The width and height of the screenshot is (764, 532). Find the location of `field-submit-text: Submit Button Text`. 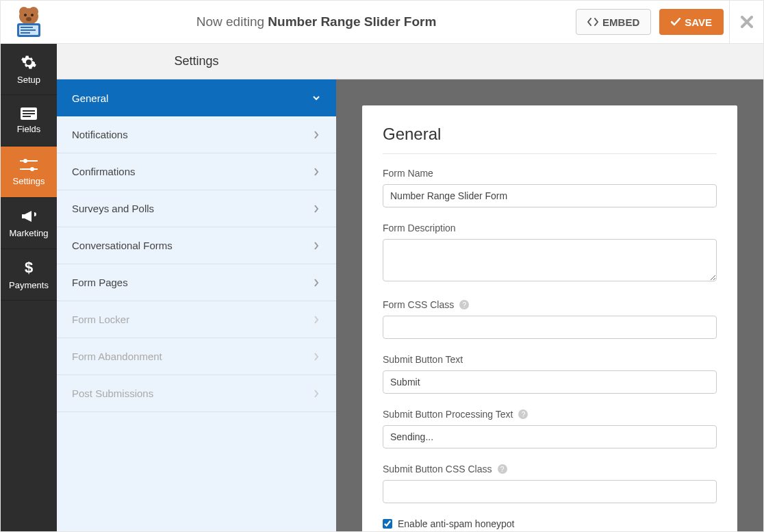

field-submit-text: Submit Button Text is located at coordinates (550, 374).